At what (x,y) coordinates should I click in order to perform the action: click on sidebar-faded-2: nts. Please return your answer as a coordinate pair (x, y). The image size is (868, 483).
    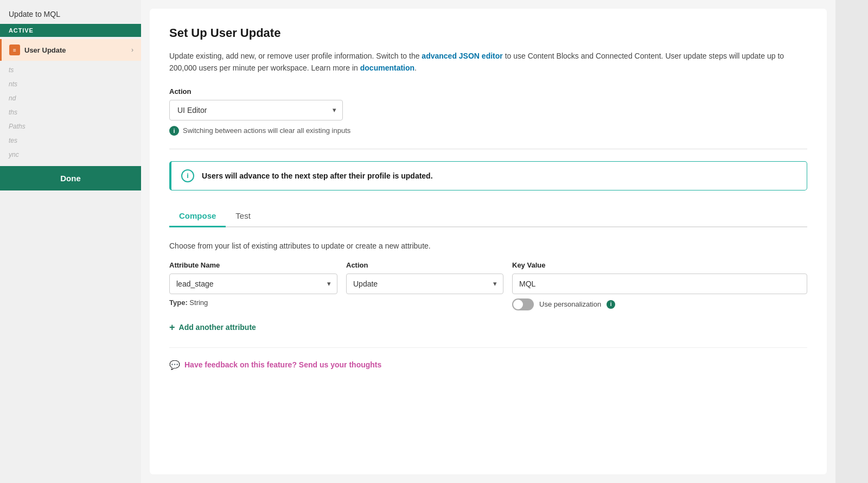
    Looking at the image, I should click on (71, 84).